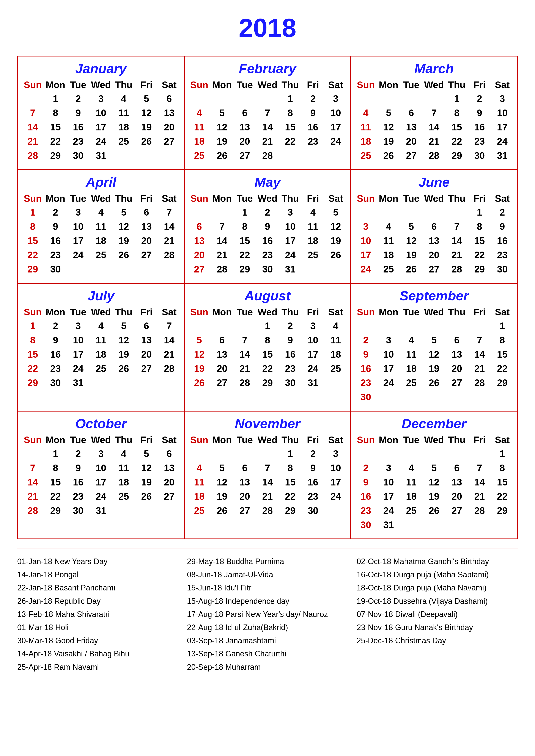 This screenshot has width=535, height=756. What do you see at coordinates (268, 182) in the screenshot?
I see `month-name: May` at bounding box center [268, 182].